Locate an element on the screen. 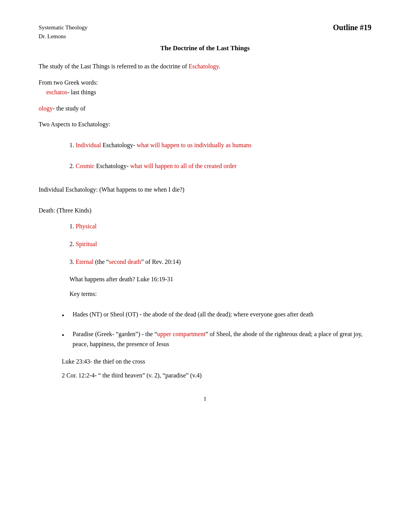  aspect1: 1. Individual Eschatology- what will hap… is located at coordinates (220, 145).